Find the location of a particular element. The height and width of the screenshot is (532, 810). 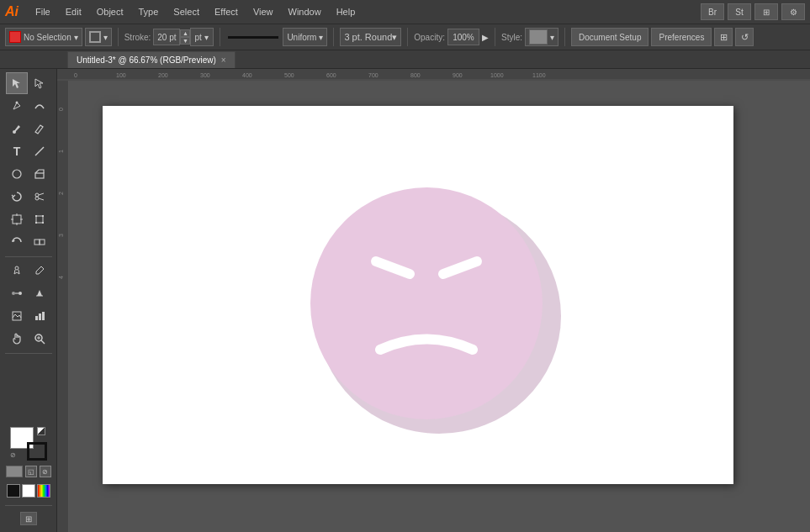

live-paint-tool is located at coordinates (40, 293).